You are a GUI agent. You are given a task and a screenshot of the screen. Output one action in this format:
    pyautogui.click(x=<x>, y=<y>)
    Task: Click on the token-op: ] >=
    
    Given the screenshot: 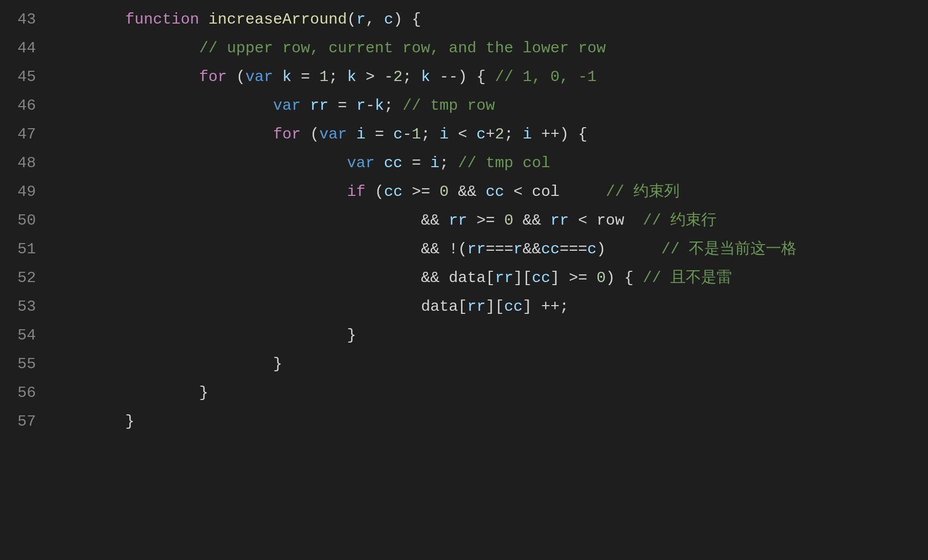 What is the action you would take?
    pyautogui.click(x=573, y=278)
    